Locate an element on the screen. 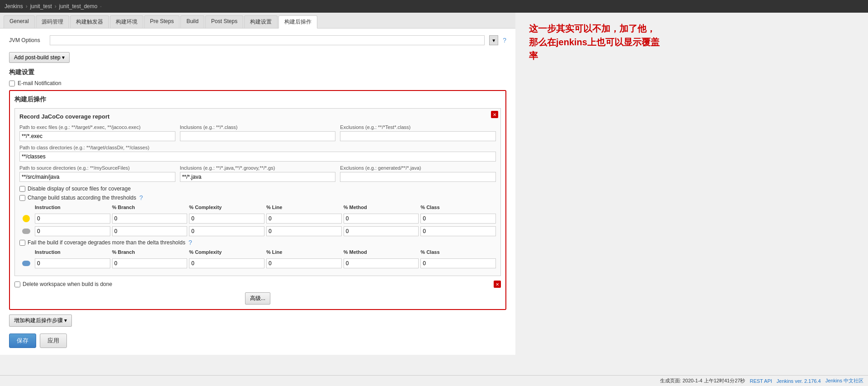  tab-post-steps: Post Steps is located at coordinates (224, 22).